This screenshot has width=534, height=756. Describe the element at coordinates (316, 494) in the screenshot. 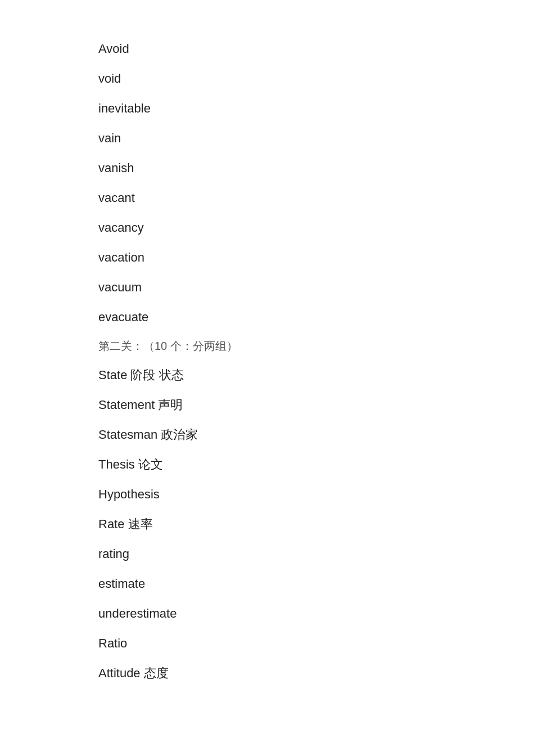

I see `word-item-hypothesis: Hypothesis` at that location.